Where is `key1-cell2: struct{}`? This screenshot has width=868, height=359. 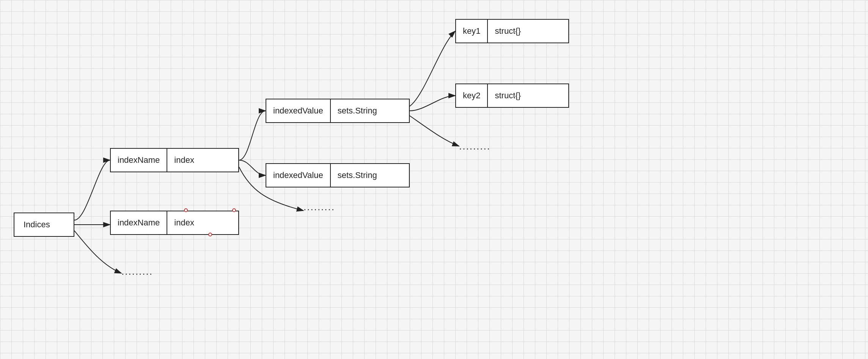 key1-cell2: struct{} is located at coordinates (507, 31).